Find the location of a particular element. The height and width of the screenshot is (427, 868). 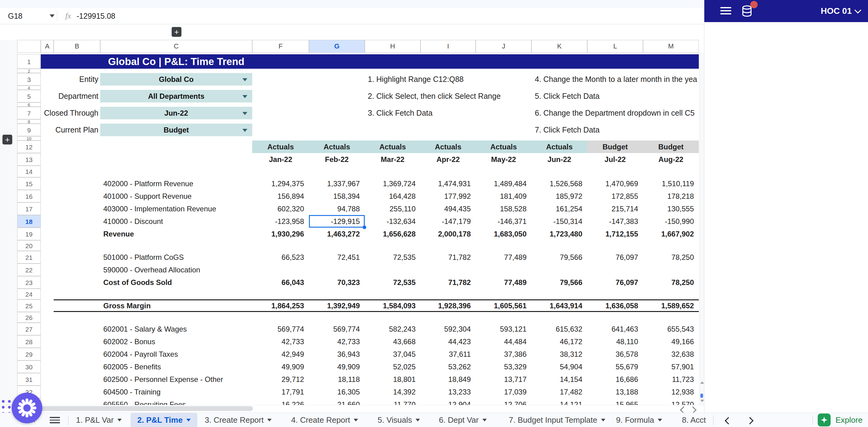

cell-value: 49,909 is located at coordinates (334, 367).